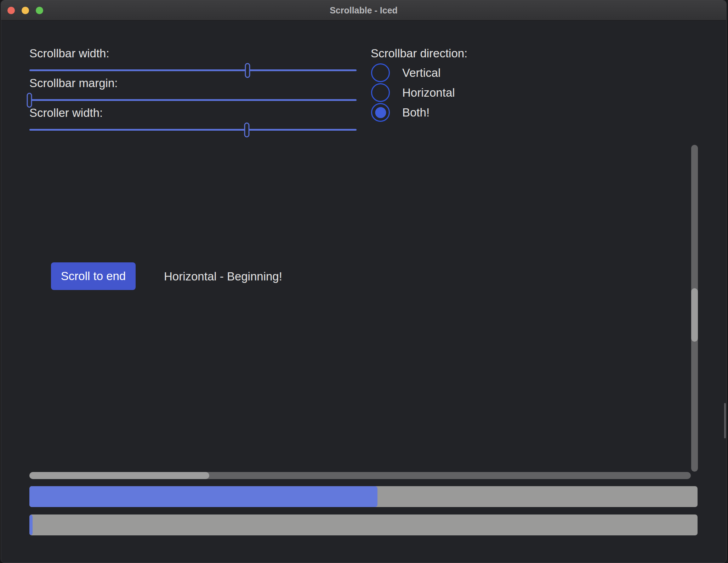 The width and height of the screenshot is (728, 563). Describe the element at coordinates (419, 53) in the screenshot. I see `radio-group-label: Scrollbar direction:` at that location.